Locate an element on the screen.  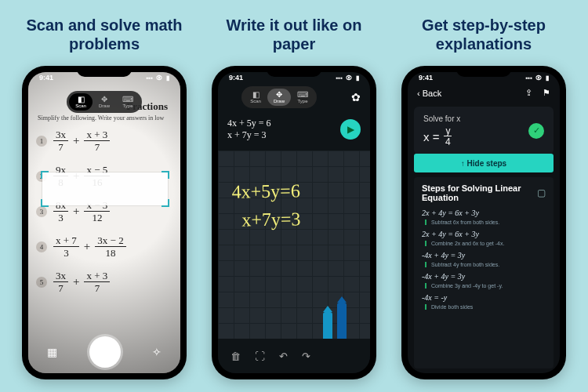
answer-card: Solve for x x = y4 ✓ is located at coordinates (484, 130).